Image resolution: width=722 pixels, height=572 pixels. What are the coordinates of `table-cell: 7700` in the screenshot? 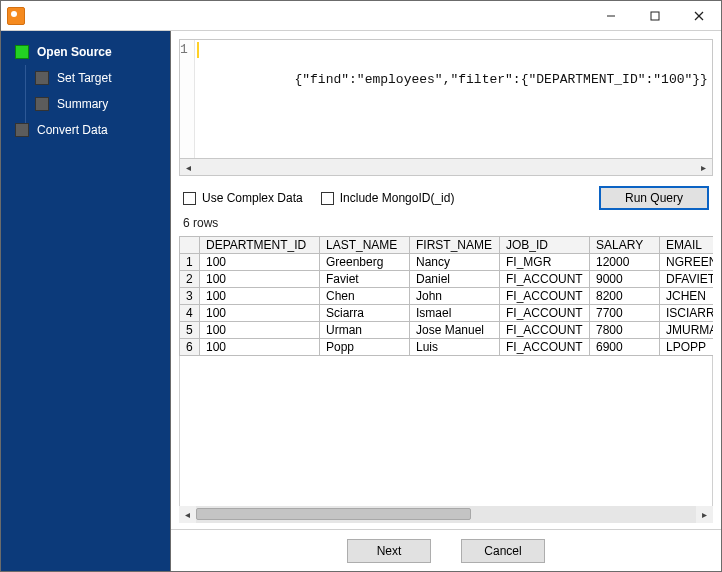 It's located at (625, 314).